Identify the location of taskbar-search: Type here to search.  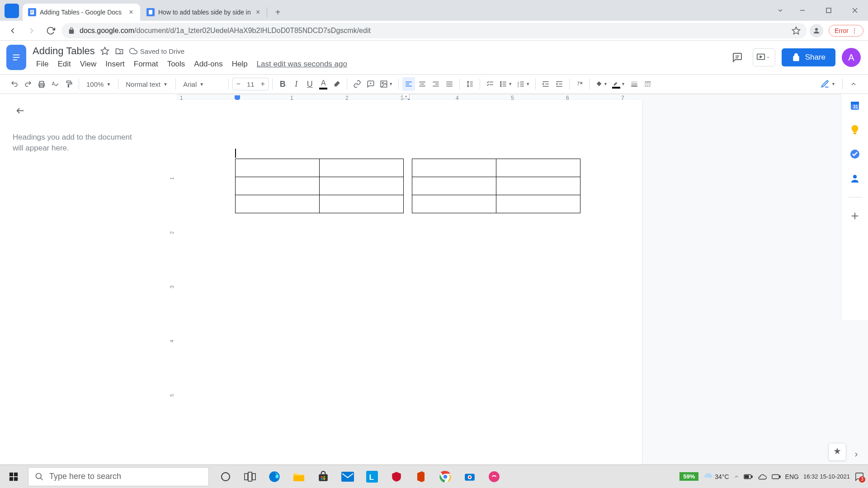
(118, 477).